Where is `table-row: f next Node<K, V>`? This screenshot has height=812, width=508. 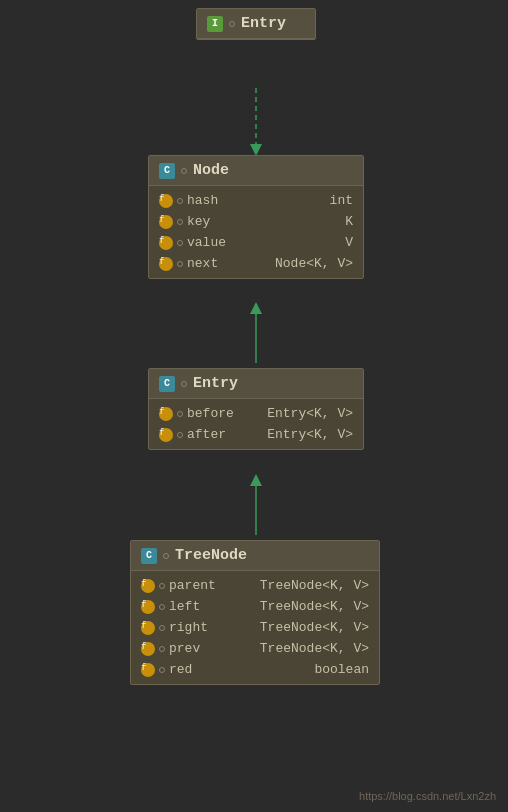 table-row: f next Node<K, V> is located at coordinates (256, 264).